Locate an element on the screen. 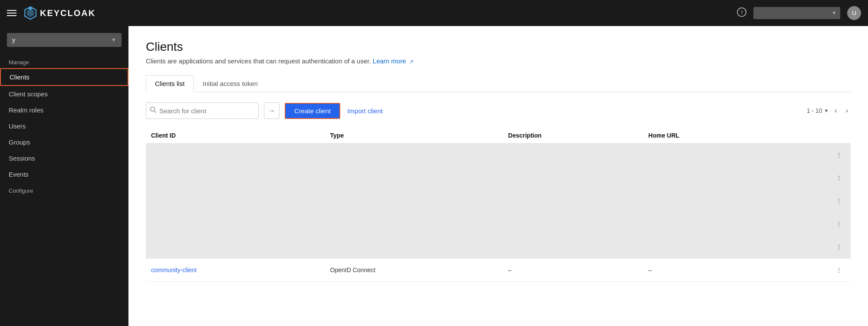  col-home-url: Home URL is located at coordinates (710, 135).